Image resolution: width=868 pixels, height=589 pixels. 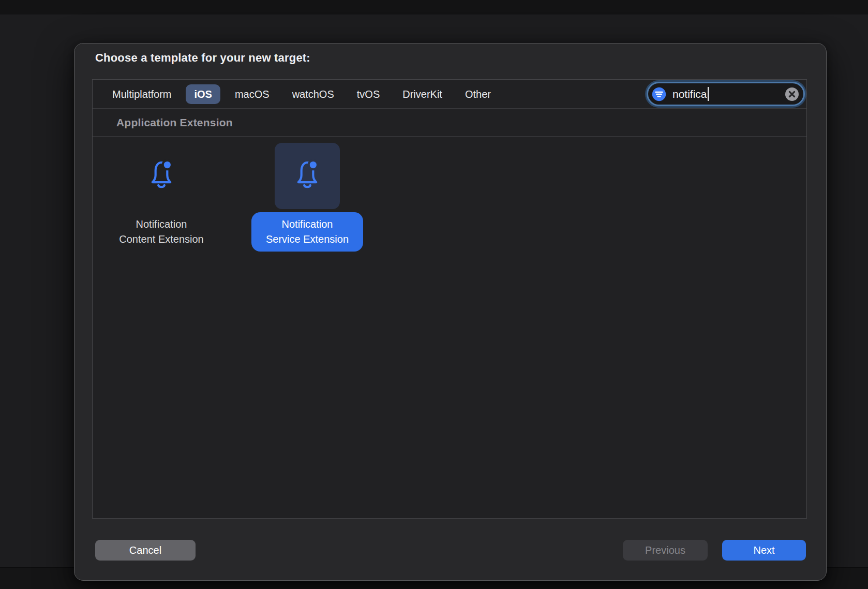 I want to click on tab-multiplatform: Multiplatform, so click(x=142, y=94).